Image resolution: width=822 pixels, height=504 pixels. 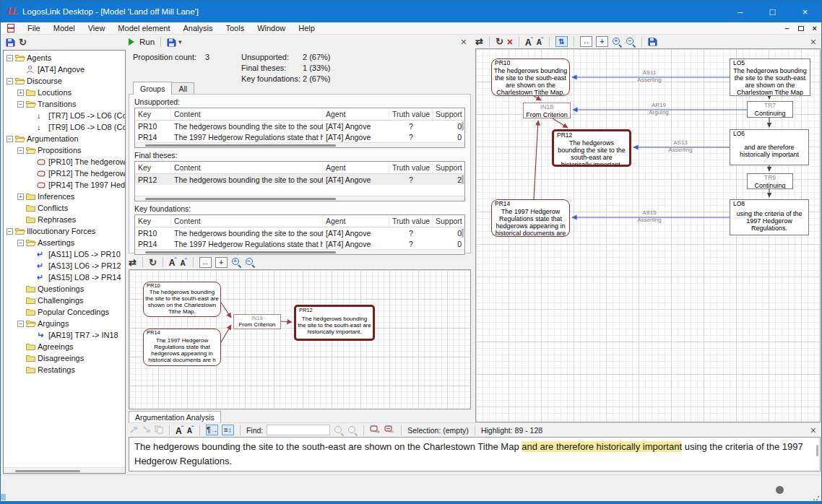 What do you see at coordinates (64, 323) in the screenshot?
I see `tree-item: −Arguings` at bounding box center [64, 323].